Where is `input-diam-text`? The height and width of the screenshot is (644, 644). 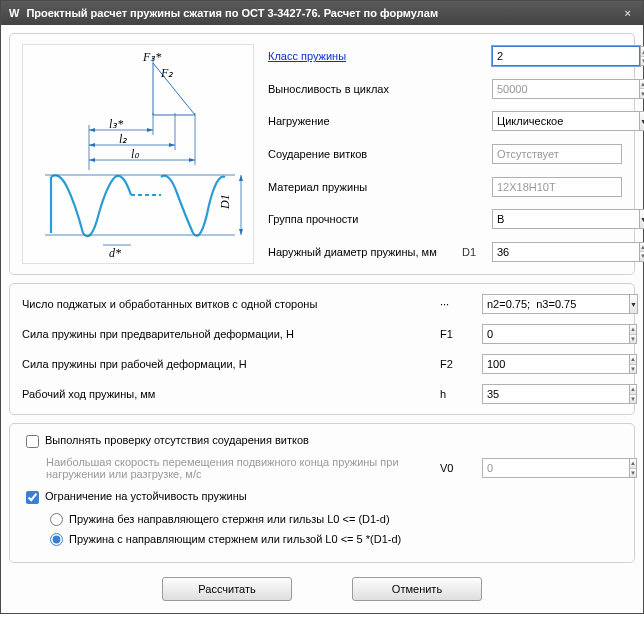
input-diam-text is located at coordinates (566, 252).